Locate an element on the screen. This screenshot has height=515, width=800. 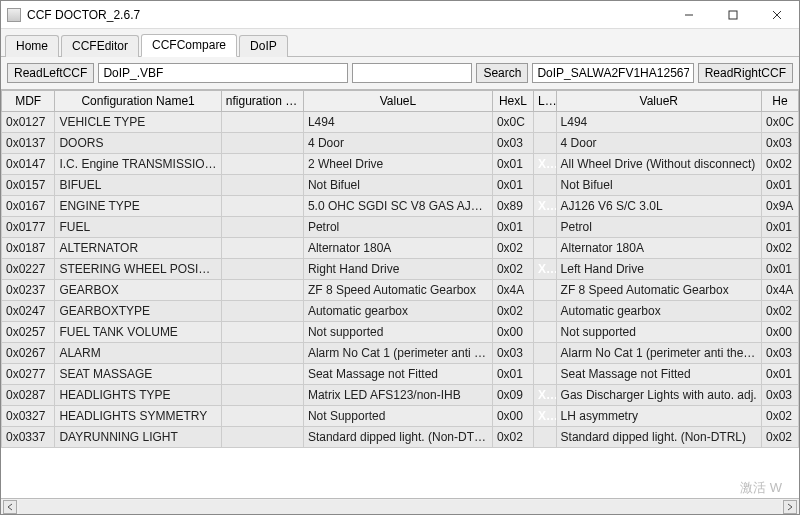
table-row: 0x0277SEAT MASSAGESeat Massage not Fitte… is located at coordinates (400, 374).